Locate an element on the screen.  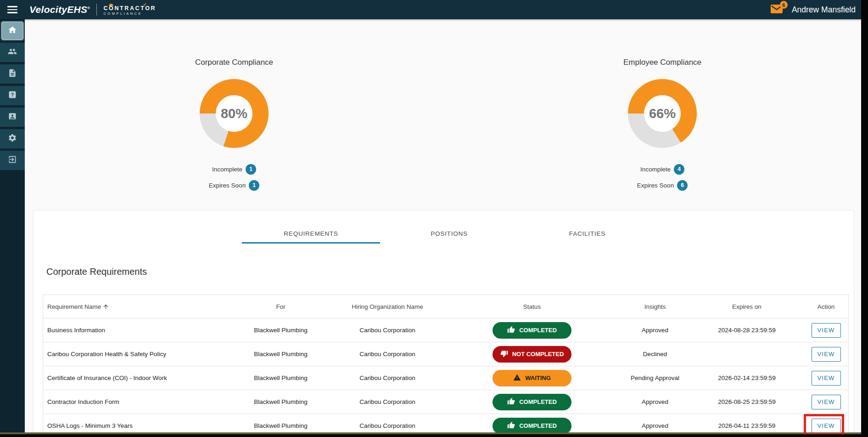
tab-positions: POSITIONS is located at coordinates (449, 227).